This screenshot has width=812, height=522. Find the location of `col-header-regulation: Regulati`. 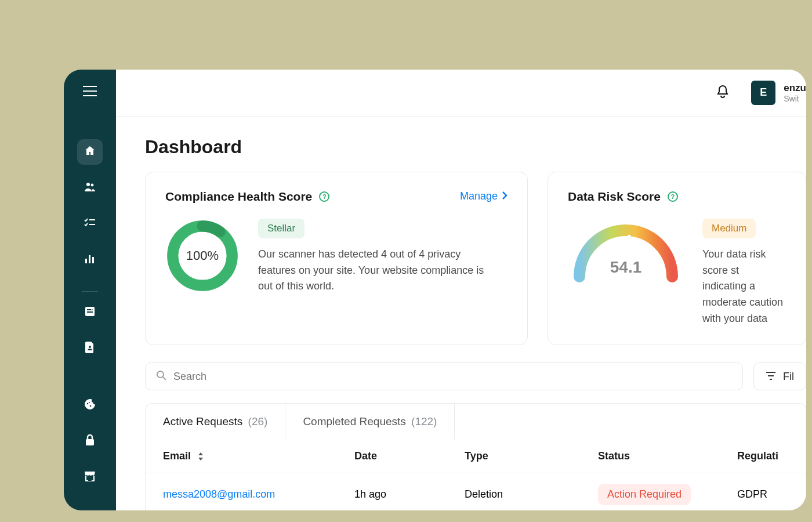

col-header-regulation: Regulati is located at coordinates (763, 456).